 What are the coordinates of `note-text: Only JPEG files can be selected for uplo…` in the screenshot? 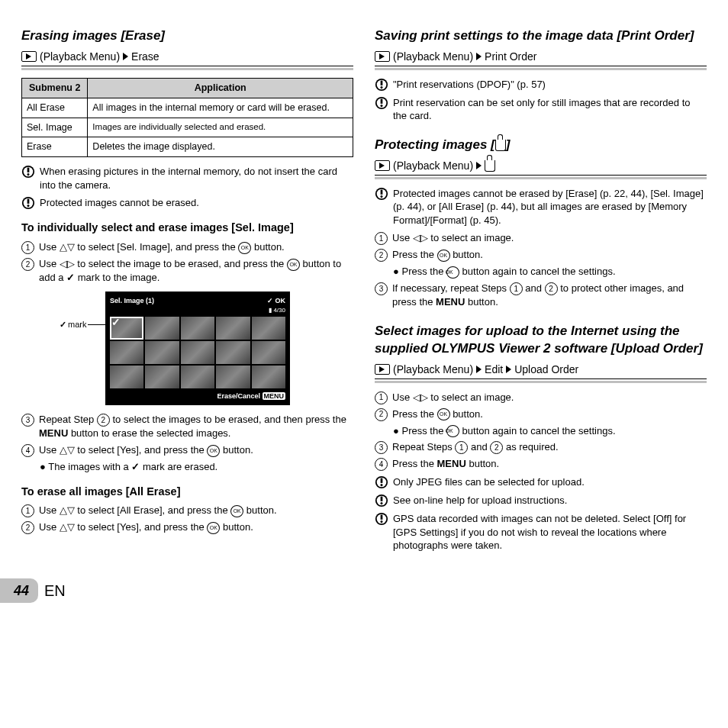 It's located at (488, 482).